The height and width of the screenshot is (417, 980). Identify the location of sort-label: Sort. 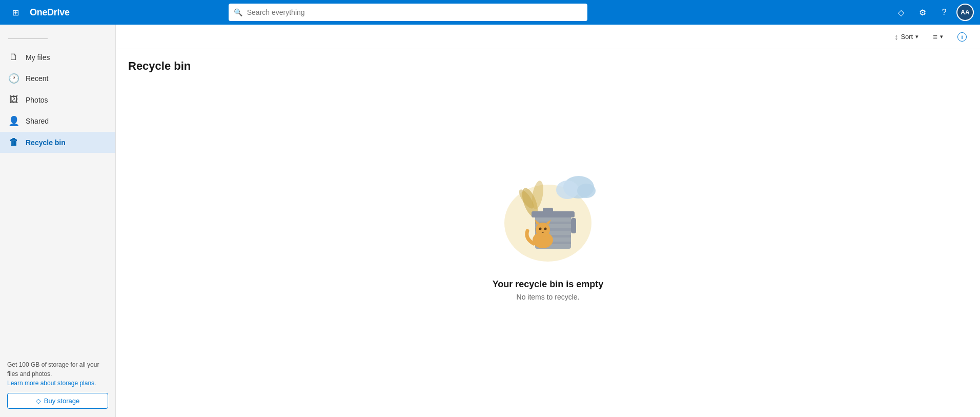
(907, 37).